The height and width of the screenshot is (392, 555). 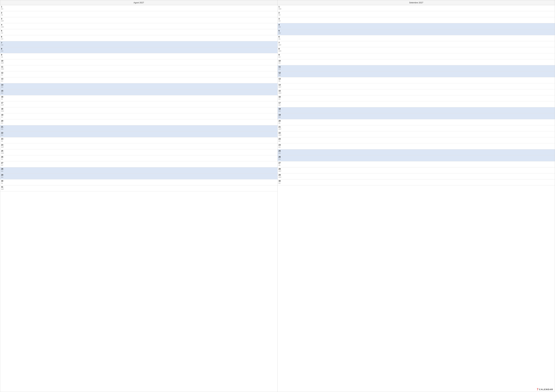 I want to click on day-number: 23, so click(x=4, y=139).